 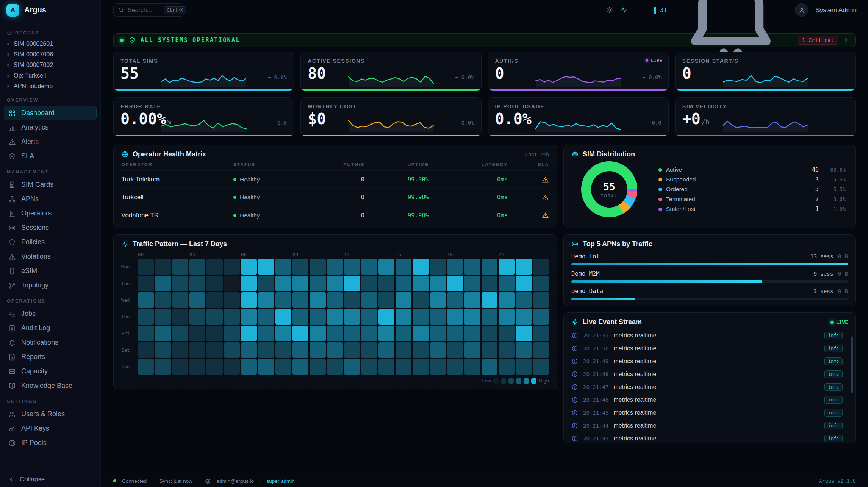 I want to click on apn-row-demo-m2m: Demo M2M 9 sess 0 B, so click(x=710, y=276).